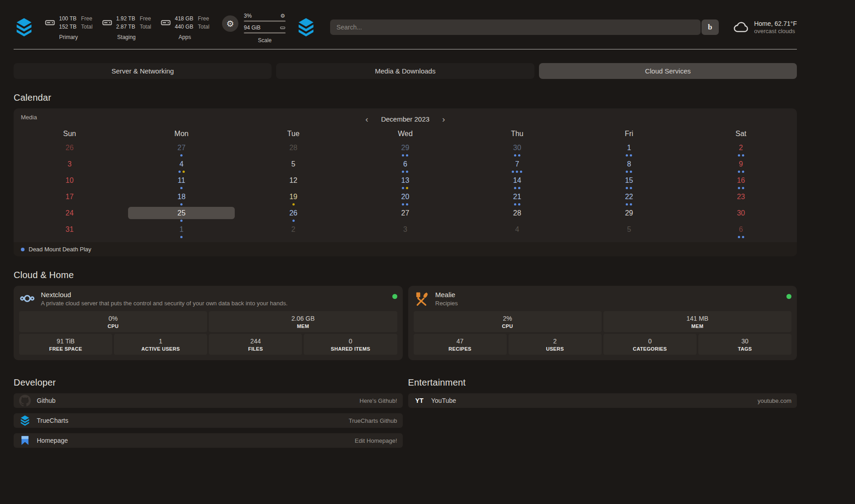 The image size is (855, 504). Describe the element at coordinates (405, 182) in the screenshot. I see `calendar-day-13: 13` at that location.